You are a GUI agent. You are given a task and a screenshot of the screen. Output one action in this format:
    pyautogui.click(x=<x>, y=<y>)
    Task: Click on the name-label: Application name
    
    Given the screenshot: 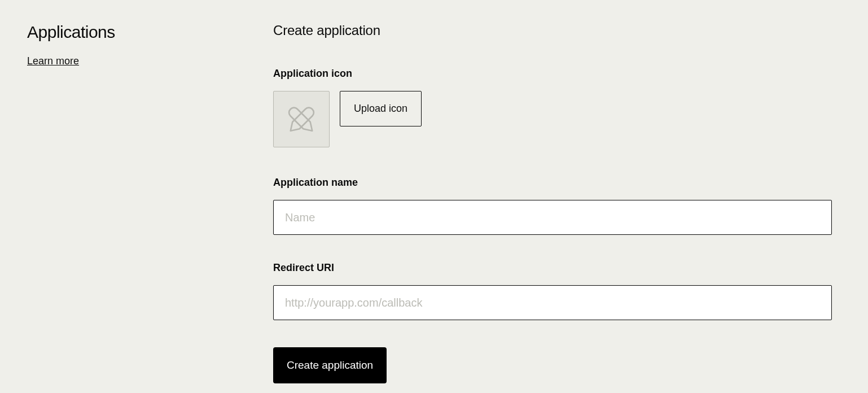 What is the action you would take?
    pyautogui.click(x=553, y=183)
    